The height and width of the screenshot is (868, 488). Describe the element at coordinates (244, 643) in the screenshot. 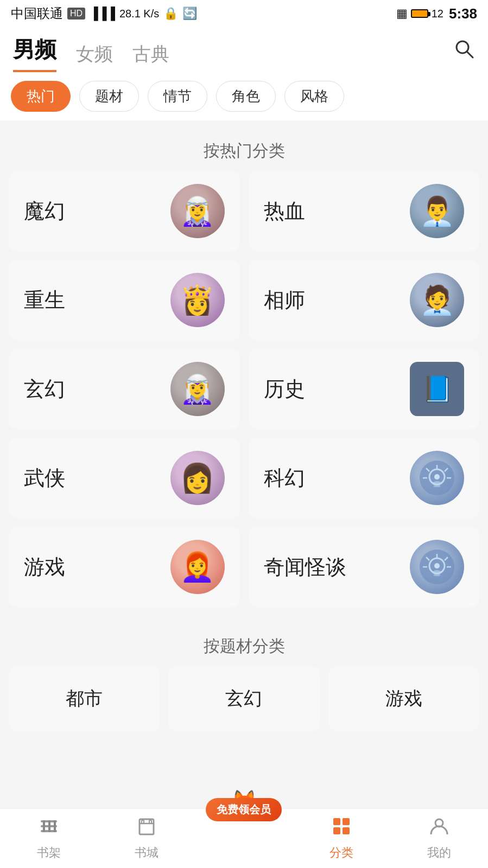

I see `subject-section-title: 按题材分类` at that location.